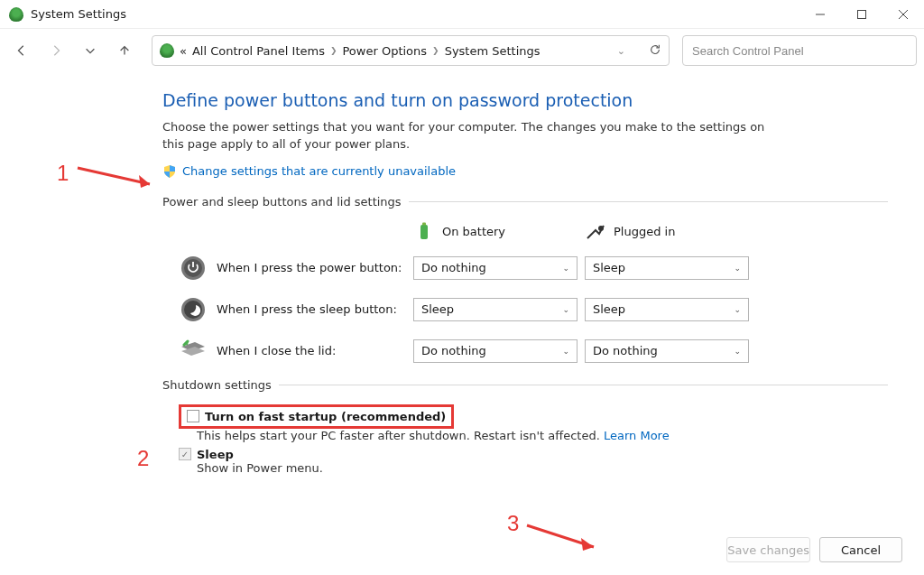 The image size is (924, 575). What do you see at coordinates (903, 14) in the screenshot?
I see `close-button` at bounding box center [903, 14].